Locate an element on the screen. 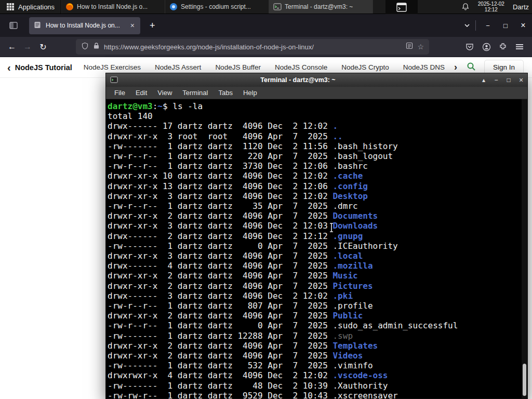  nav-scroll-right-icon: › is located at coordinates (456, 68).